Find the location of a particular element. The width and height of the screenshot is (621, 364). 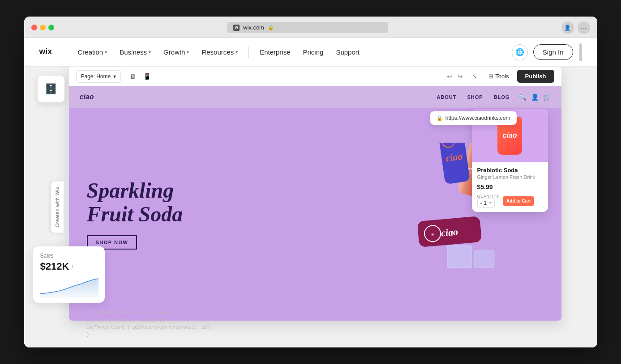

mobile-icon: 📱 is located at coordinates (147, 76).